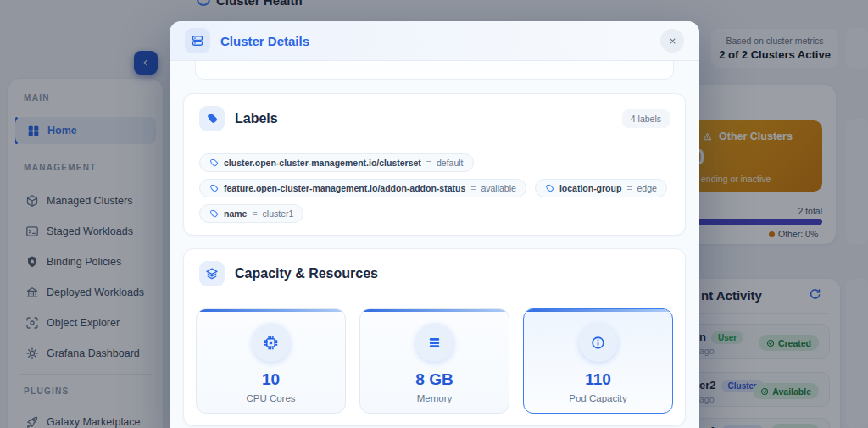 Image resolution: width=868 pixels, height=428 pixels. What do you see at coordinates (598, 361) in the screenshot?
I see `stat-card-pod-capacity: 110 Pod Capacity` at bounding box center [598, 361].